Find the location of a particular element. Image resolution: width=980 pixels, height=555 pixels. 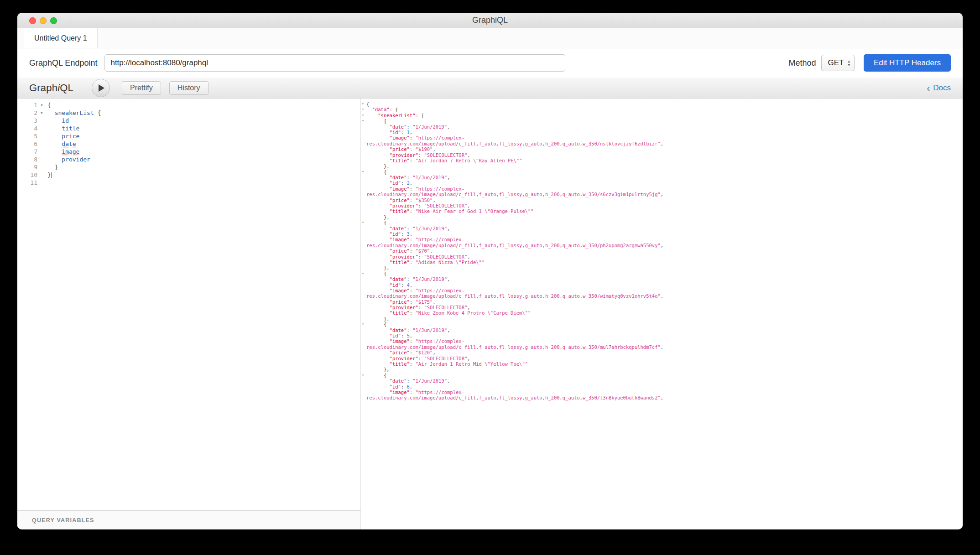

query-line: 2▾ sneakerList { is located at coordinates (189, 113).